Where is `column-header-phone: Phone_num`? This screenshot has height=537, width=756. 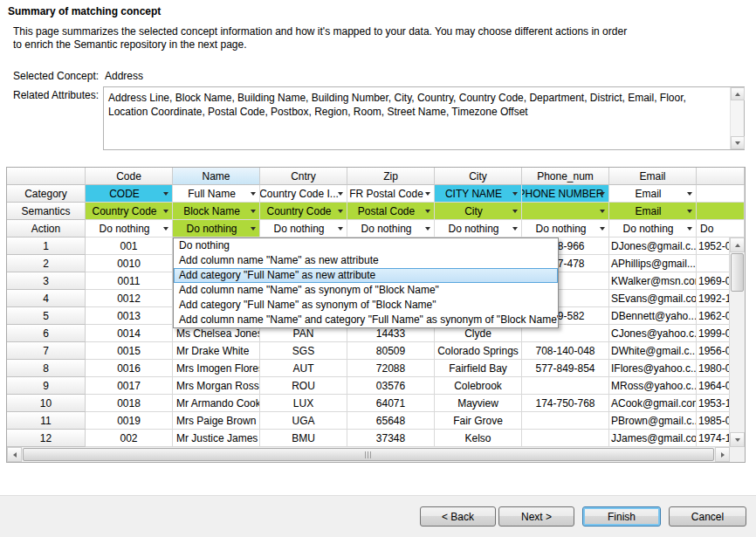 column-header-phone: Phone_num is located at coordinates (566, 176).